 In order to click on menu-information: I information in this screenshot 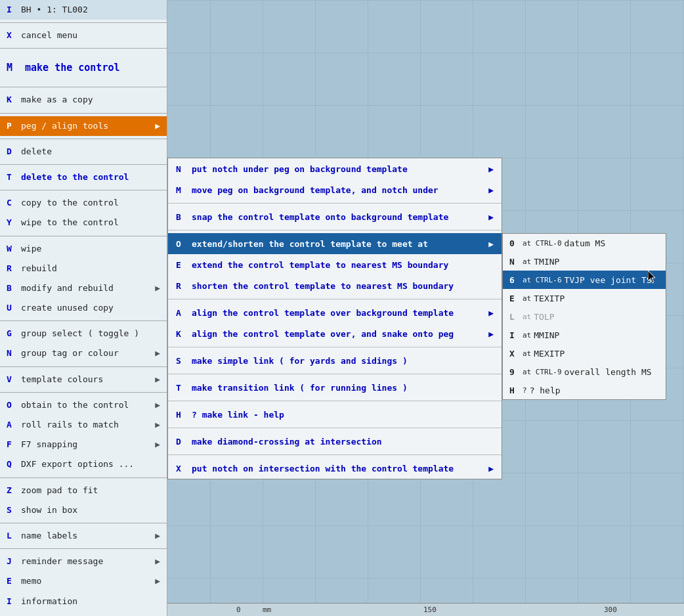, I will do `click(83, 602)`.